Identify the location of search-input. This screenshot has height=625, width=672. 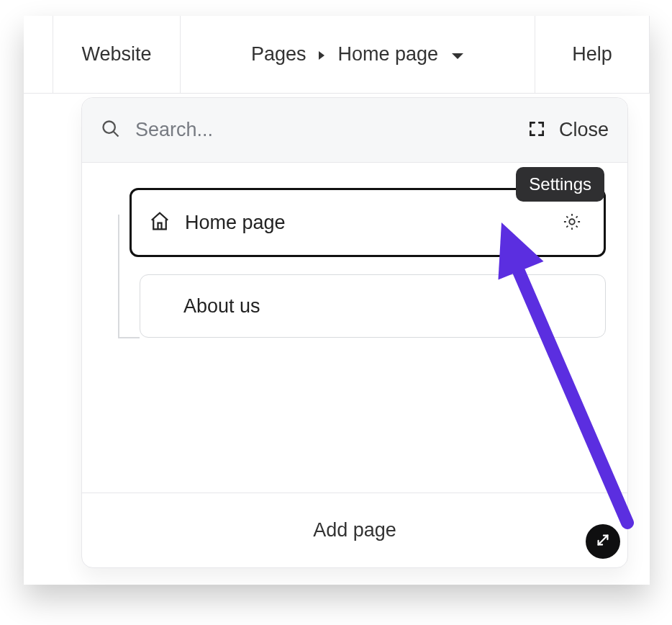
(324, 130).